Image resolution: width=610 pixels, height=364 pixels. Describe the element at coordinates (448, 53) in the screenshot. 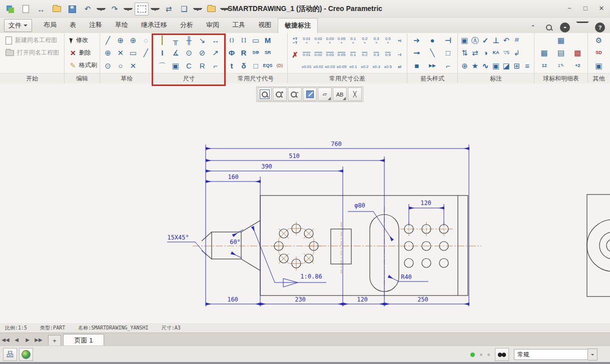

I see `arrow-open-box-icon: □` at that location.